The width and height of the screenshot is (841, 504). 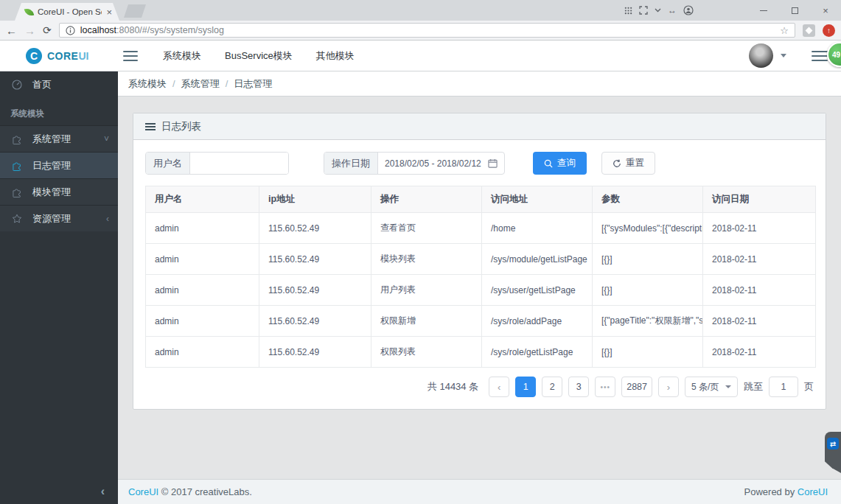 What do you see at coordinates (70, 56) in the screenshot?
I see `coreui-logo: C COREUI` at bounding box center [70, 56].